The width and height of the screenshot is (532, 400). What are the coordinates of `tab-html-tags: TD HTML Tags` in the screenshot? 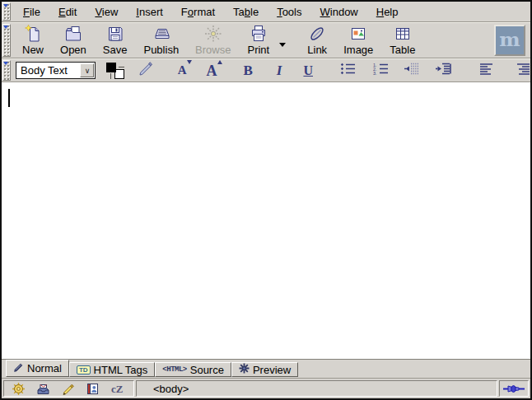 It's located at (112, 370).